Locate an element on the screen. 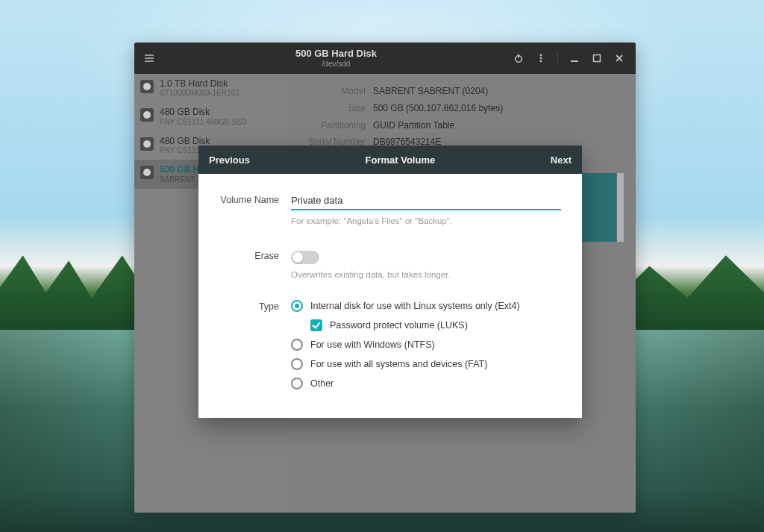 The image size is (764, 532). type-option-label: For use with Windows (NTFS) is located at coordinates (373, 345).